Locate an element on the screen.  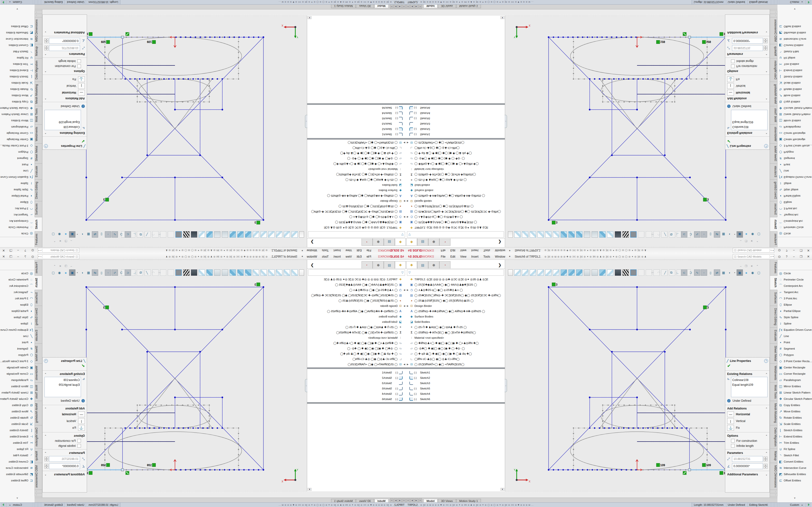
palette-item: # Segment is located at coordinates (17, 349).